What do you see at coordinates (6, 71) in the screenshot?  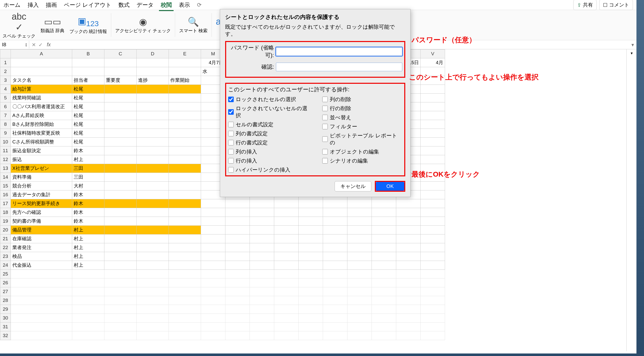 I see `row-header-2: 2` at bounding box center [6, 71].